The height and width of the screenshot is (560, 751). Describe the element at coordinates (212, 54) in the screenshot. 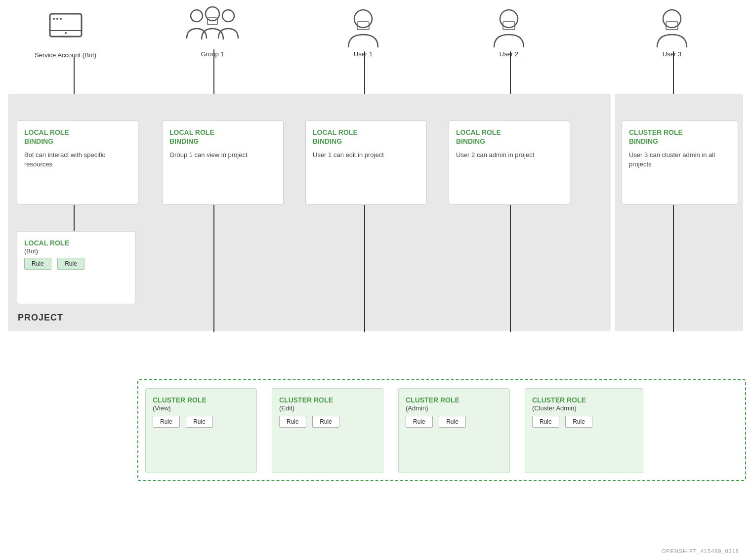

I see `actor-group1-label: Group 1` at that location.